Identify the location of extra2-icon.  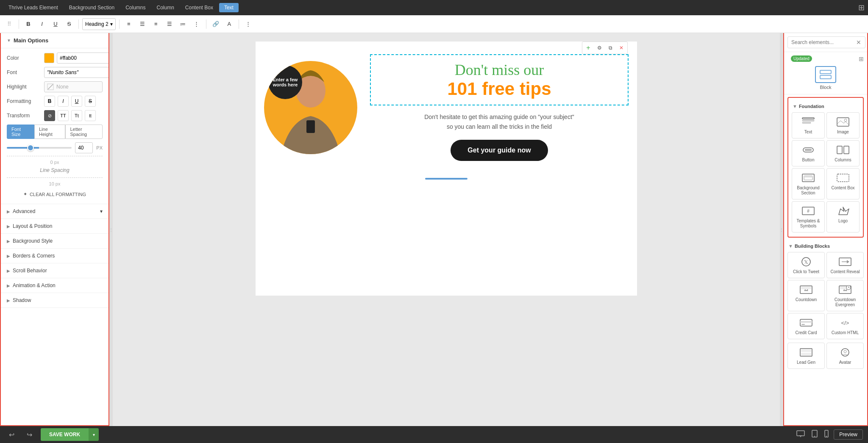
(845, 352).